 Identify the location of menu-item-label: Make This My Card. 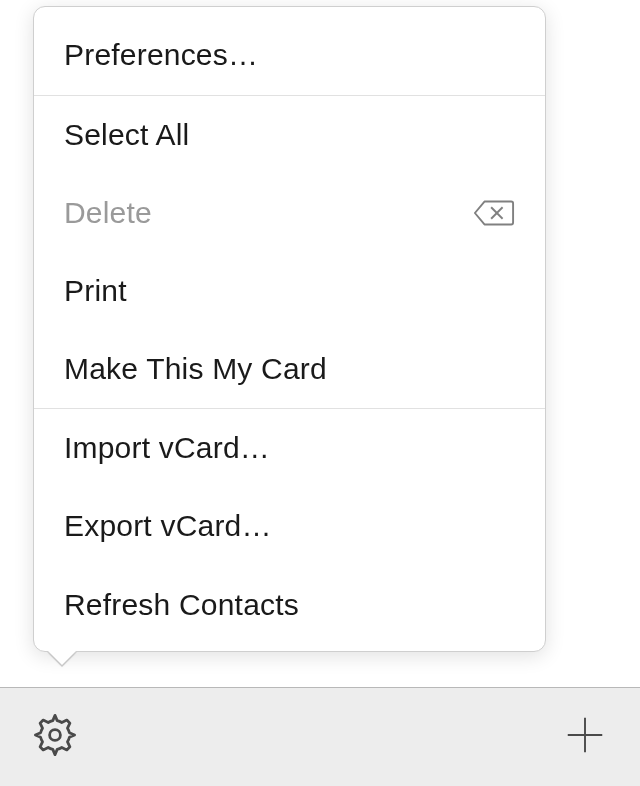
(196, 369).